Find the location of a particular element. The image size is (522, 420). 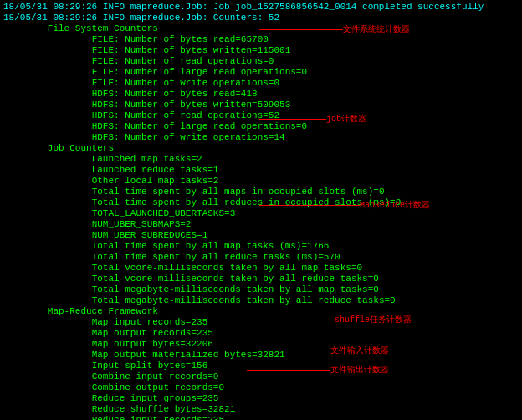

annotation-job: job计数器 is located at coordinates (313, 119).